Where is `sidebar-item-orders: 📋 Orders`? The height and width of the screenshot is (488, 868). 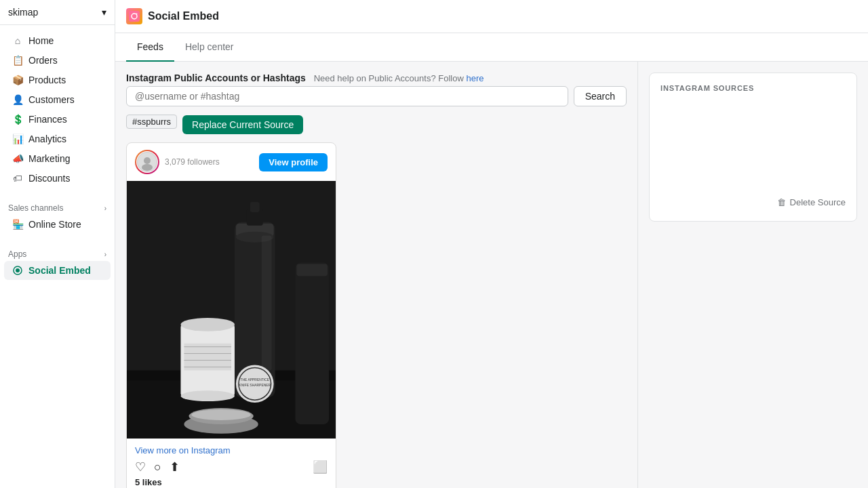
sidebar-item-orders: 📋 Orders is located at coordinates (57, 60).